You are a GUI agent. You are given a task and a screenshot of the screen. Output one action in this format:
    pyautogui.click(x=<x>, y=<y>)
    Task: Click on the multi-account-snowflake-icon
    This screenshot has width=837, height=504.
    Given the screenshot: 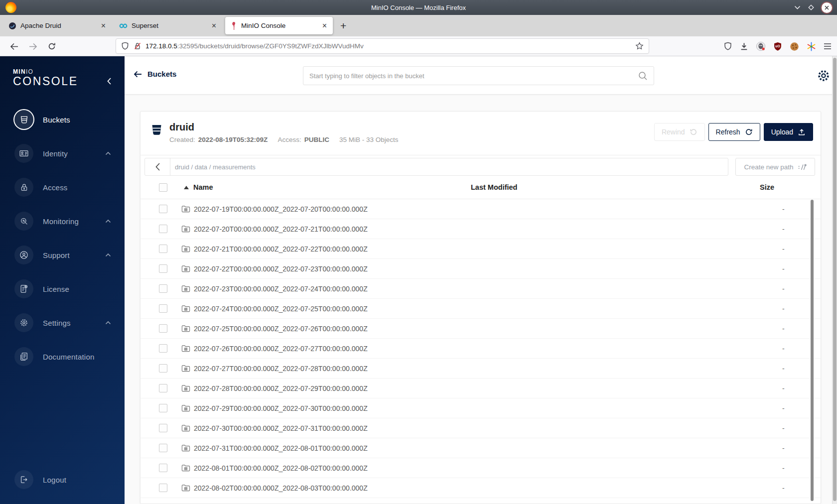 What is the action you would take?
    pyautogui.click(x=811, y=47)
    